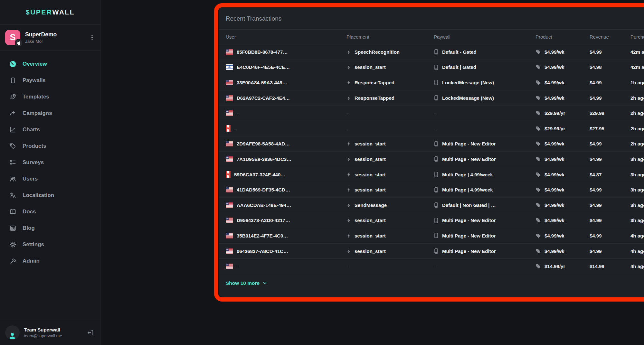 This screenshot has width=644, height=345. What do you see at coordinates (247, 283) in the screenshot?
I see `show-more-button: Show 10 more` at bounding box center [247, 283].